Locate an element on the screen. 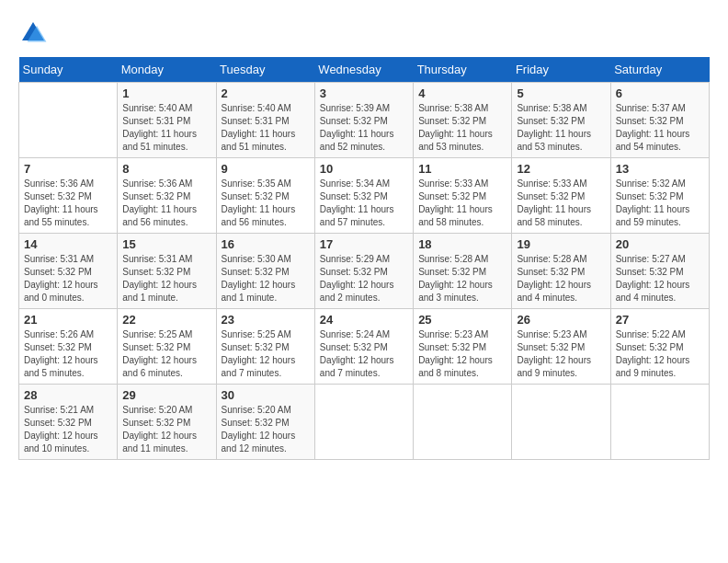 This screenshot has height=563, width=728. day-cell: 25Sunrise: 5:23 AM Sunset: 5:32 PM Dayli… is located at coordinates (463, 347).